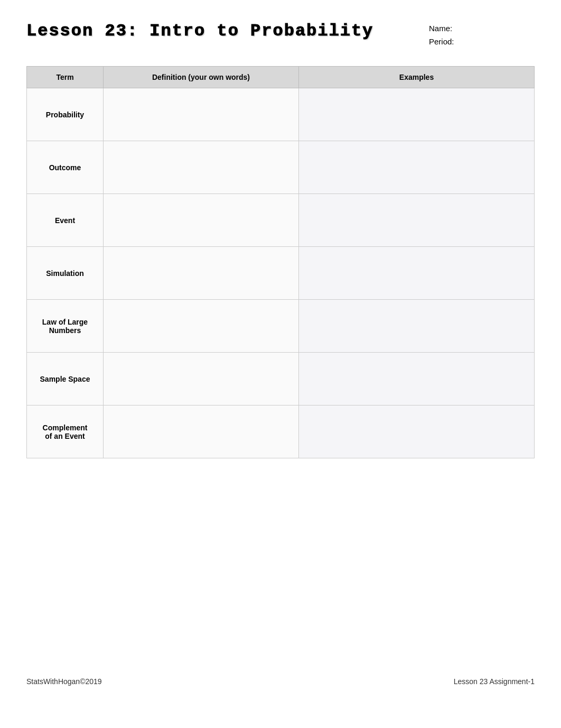 Image resolution: width=561 pixels, height=728 pixels. What do you see at coordinates (280, 36) in the screenshot?
I see `header-area: Lesson 23: Intro to Probability Name: Pe…` at bounding box center [280, 36].